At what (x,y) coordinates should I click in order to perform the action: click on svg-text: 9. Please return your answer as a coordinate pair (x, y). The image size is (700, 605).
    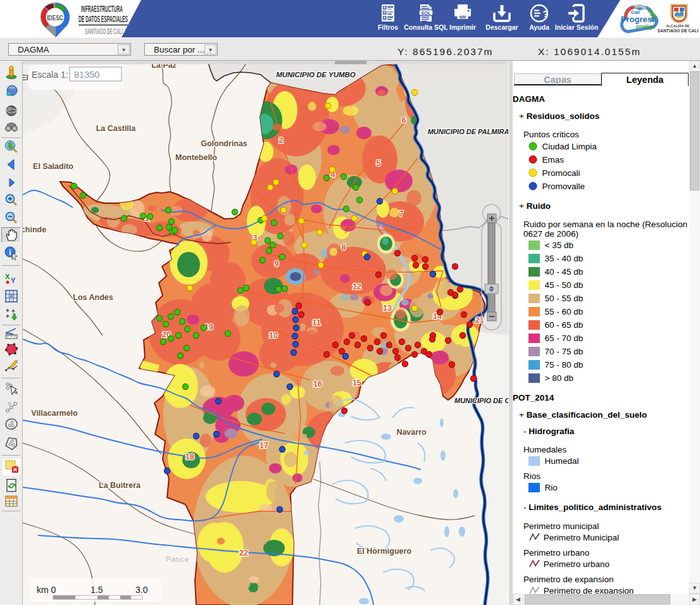
    Looking at the image, I should click on (277, 264).